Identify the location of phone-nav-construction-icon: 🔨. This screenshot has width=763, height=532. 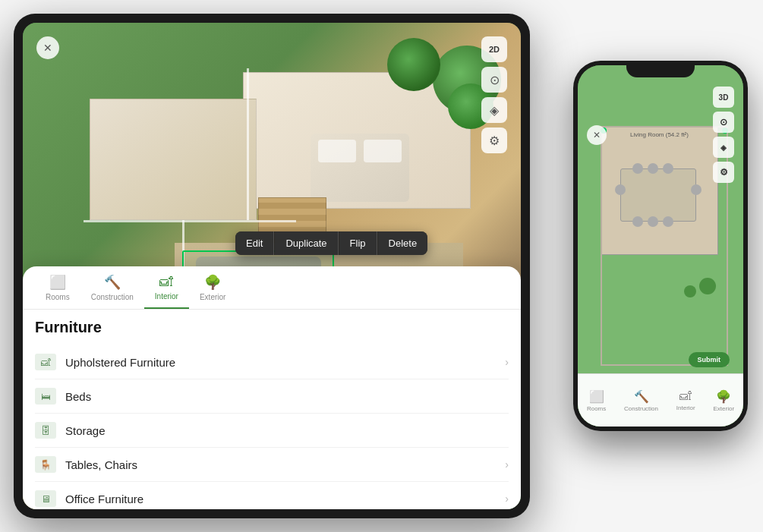
(642, 396).